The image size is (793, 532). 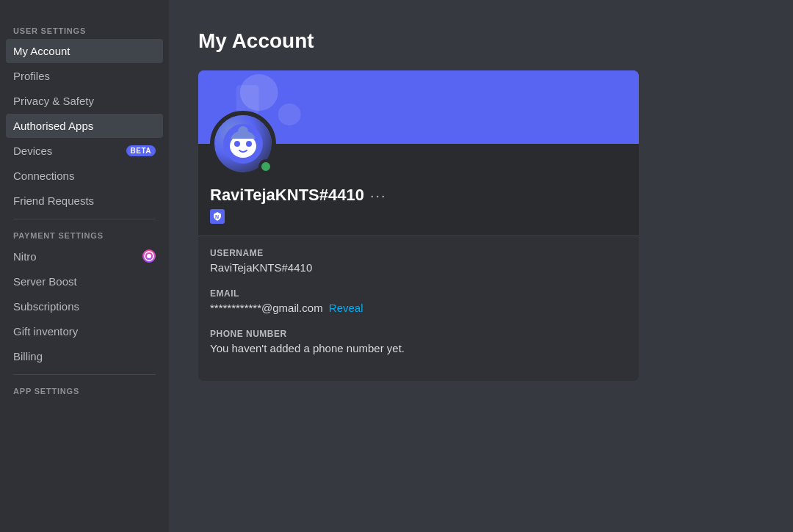 I want to click on account-header: RaviTejaKNTS#4410 ··· N, so click(x=419, y=189).